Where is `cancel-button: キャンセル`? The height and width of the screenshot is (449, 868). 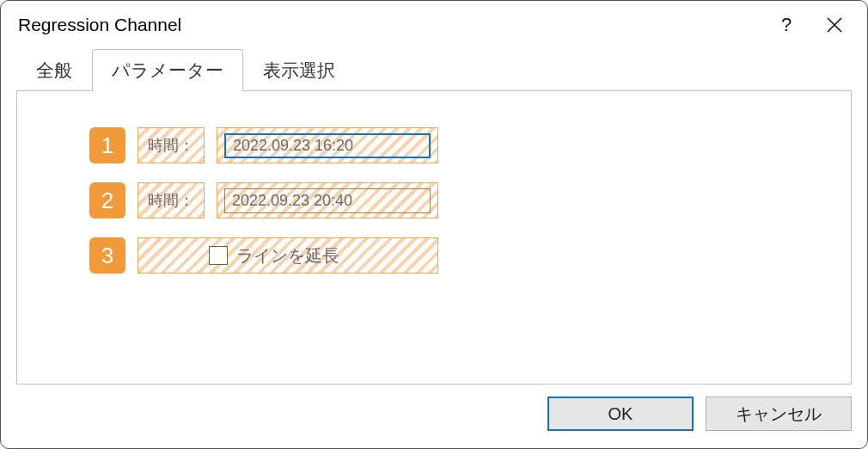
cancel-button: キャンセル is located at coordinates (779, 414).